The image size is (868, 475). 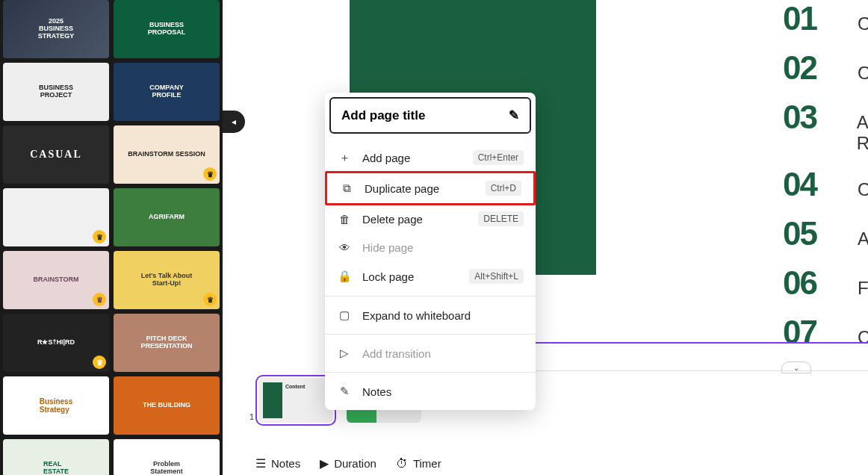 I want to click on toc-label: Overview, so click(x=863, y=24).